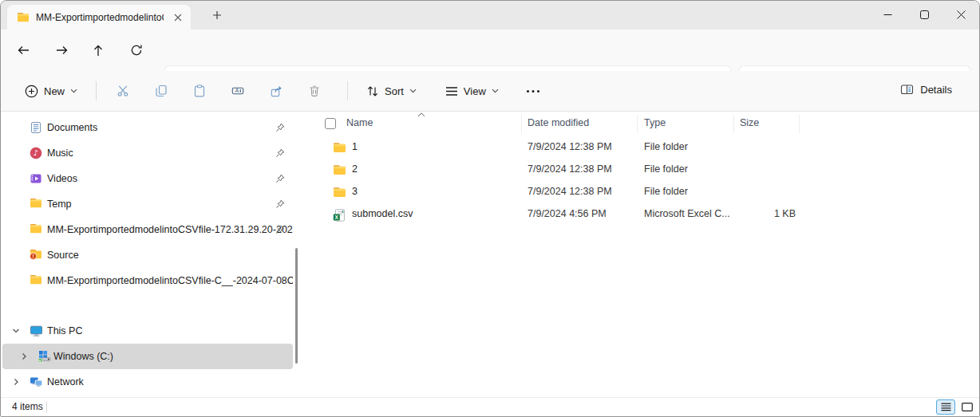 This screenshot has height=417, width=980. Describe the element at coordinates (343, 212) in the screenshot. I see `svg-text: a` at that location.